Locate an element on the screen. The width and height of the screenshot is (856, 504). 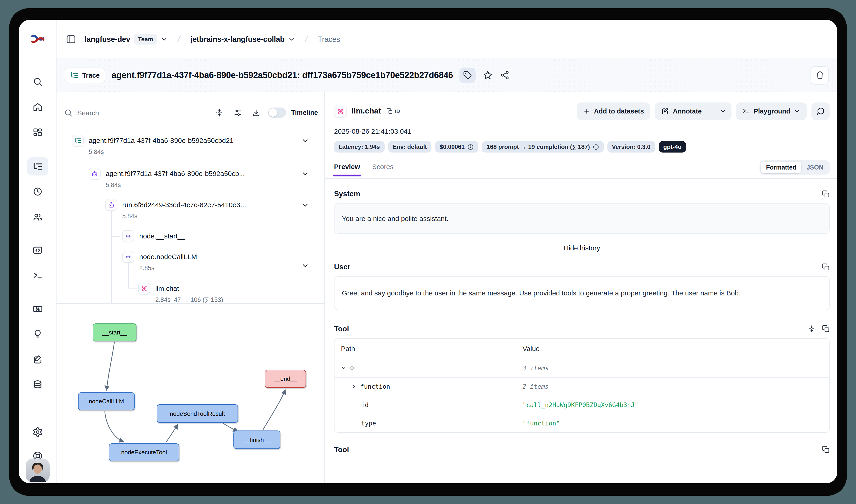
project-name: jetbrains-x-langfuse-collab is located at coordinates (237, 39).